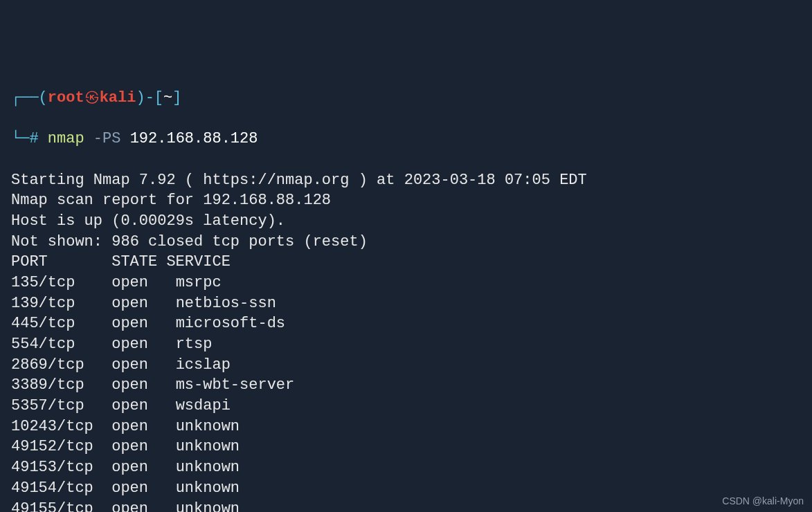  I want to click on command-bin: nmap, so click(66, 138).